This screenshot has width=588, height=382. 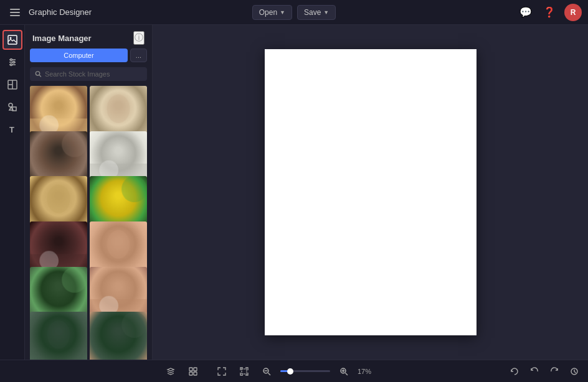 I want to click on help-button: ❓, so click(x=549, y=12).